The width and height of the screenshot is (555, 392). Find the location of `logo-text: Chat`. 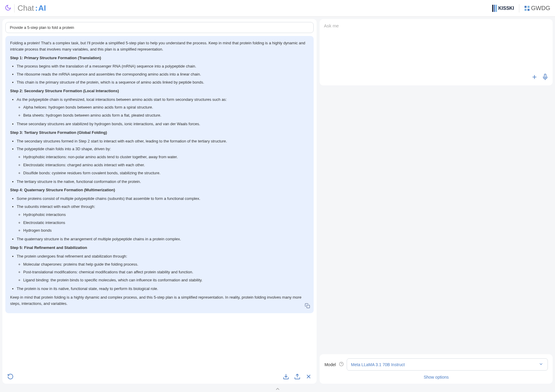

logo-text: Chat is located at coordinates (26, 8).